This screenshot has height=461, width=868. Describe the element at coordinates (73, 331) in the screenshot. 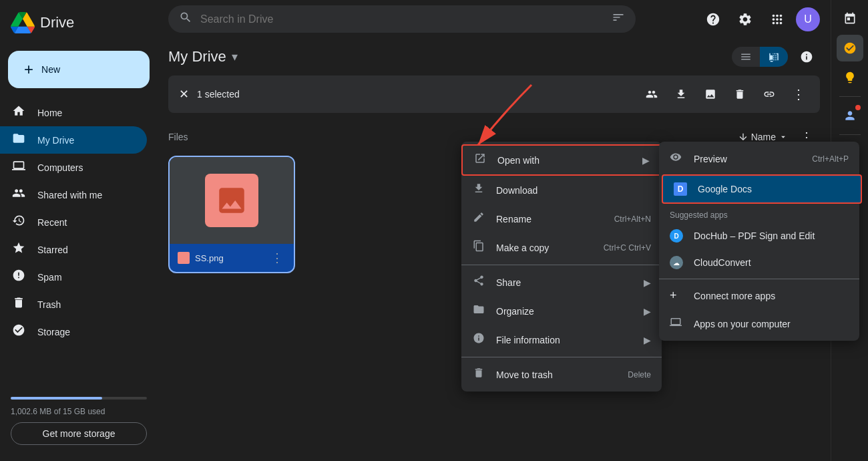

I see `sidebar-item-storage: Storage` at that location.